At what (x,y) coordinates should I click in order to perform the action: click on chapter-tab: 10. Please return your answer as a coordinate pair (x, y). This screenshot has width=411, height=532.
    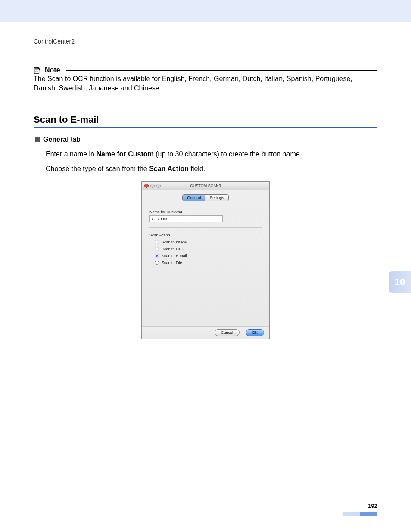
    Looking at the image, I should click on (400, 282).